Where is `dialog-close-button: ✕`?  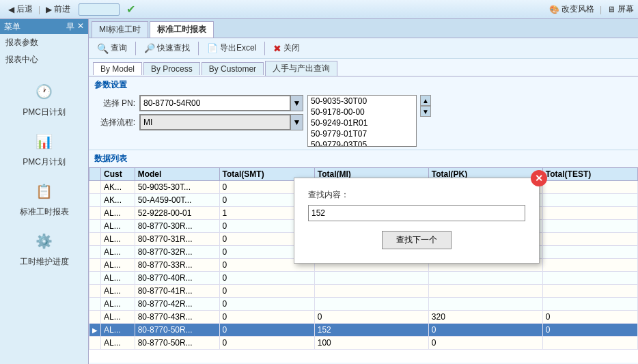 dialog-close-button: ✕ is located at coordinates (539, 178).